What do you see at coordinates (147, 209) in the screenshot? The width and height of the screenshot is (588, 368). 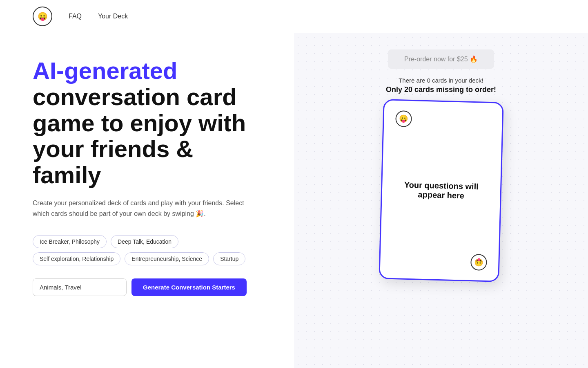 I see `subtitle: Create your personalized deck of cards a…` at bounding box center [147, 209].